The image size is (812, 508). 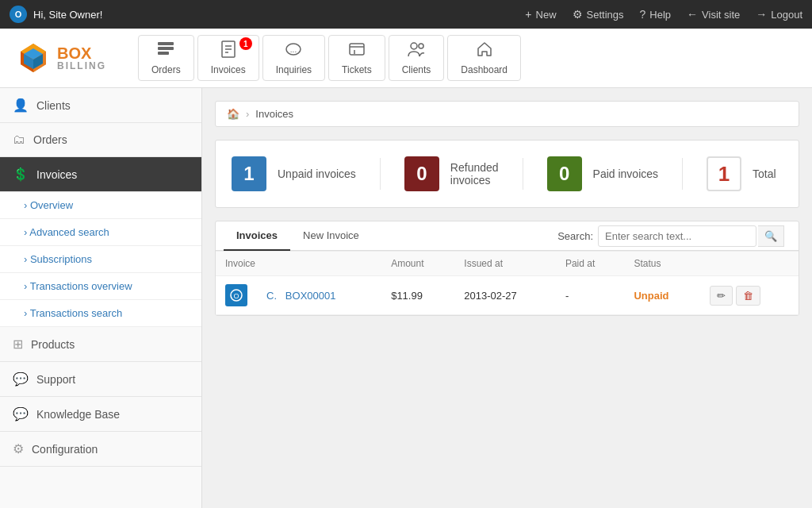 What do you see at coordinates (406, 14) in the screenshot?
I see `top-bar: O Hi, Site Owner! + New ⚙ Settings ? Hel…` at bounding box center [406, 14].